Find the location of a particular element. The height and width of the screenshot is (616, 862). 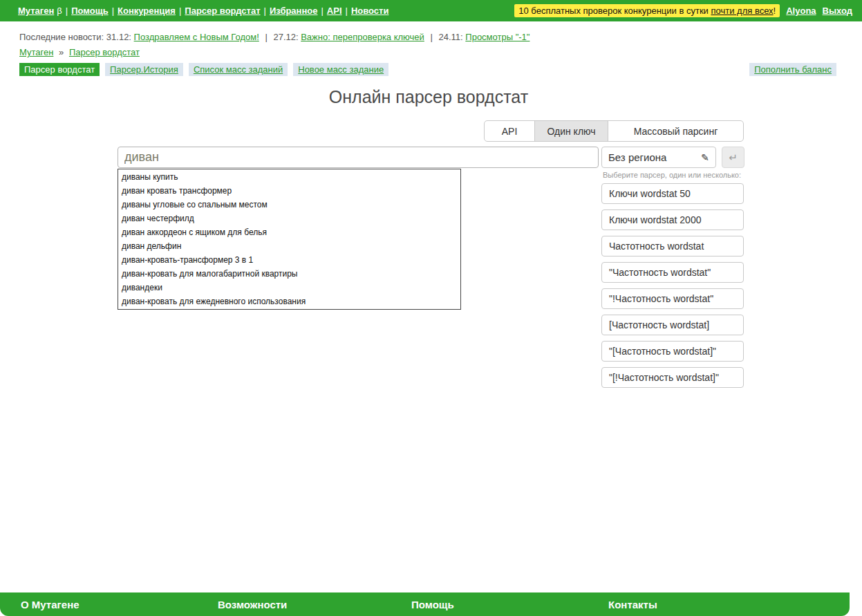

region-selector-button: Без региона ✎ is located at coordinates (659, 158).